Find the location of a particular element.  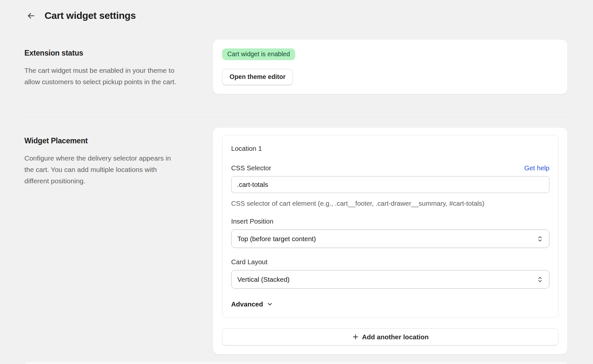

plus-icon is located at coordinates (356, 337).